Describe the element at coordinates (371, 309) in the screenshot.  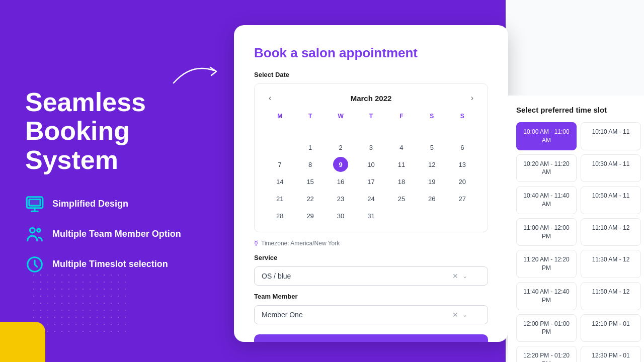
I see `team-member-field-group: Team Member Member One ✕ ⌄` at that location.